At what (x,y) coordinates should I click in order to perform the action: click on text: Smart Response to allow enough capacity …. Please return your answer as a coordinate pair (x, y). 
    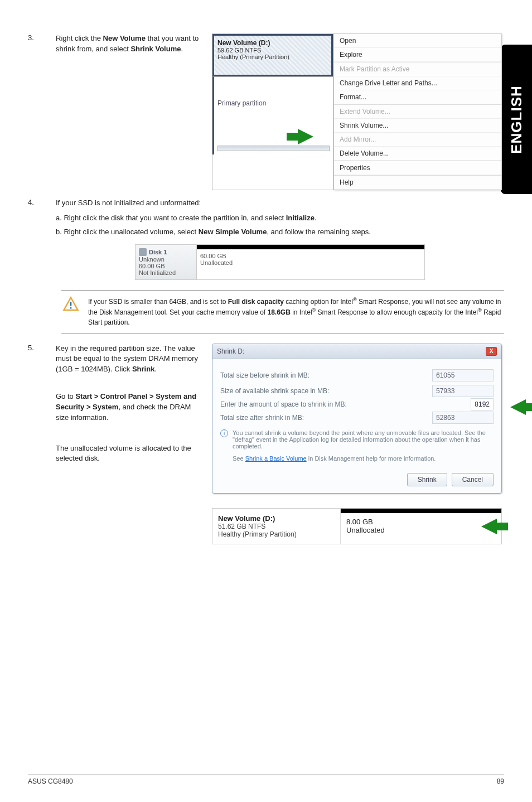
    Looking at the image, I should click on (397, 312).